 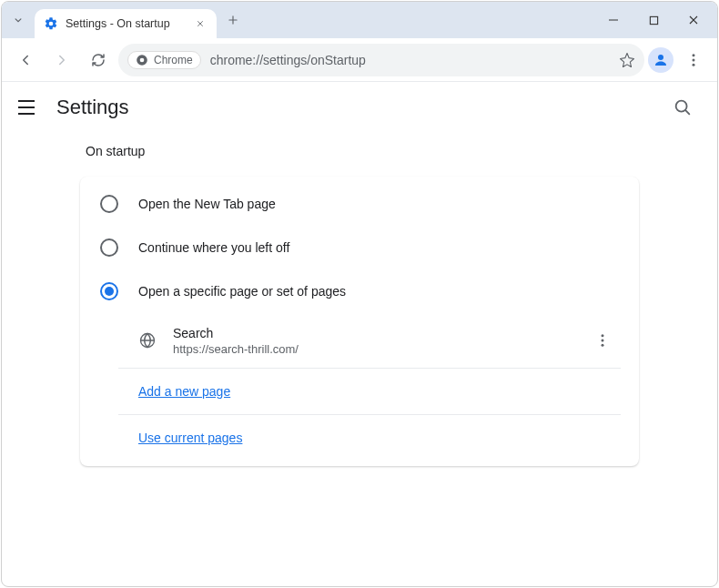 I want to click on tab-title: Settings - On startup, so click(x=118, y=24).